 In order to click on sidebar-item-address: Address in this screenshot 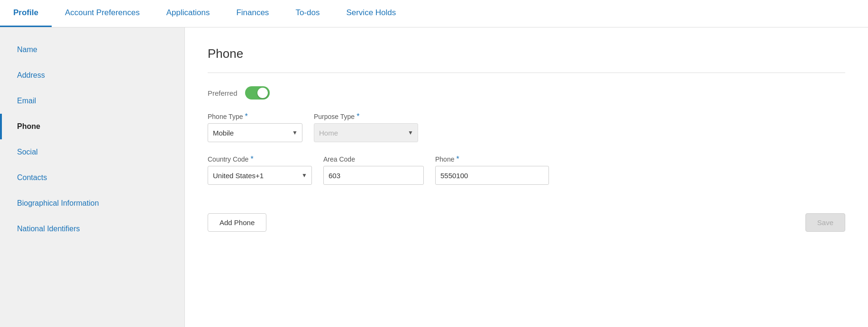, I will do `click(92, 75)`.